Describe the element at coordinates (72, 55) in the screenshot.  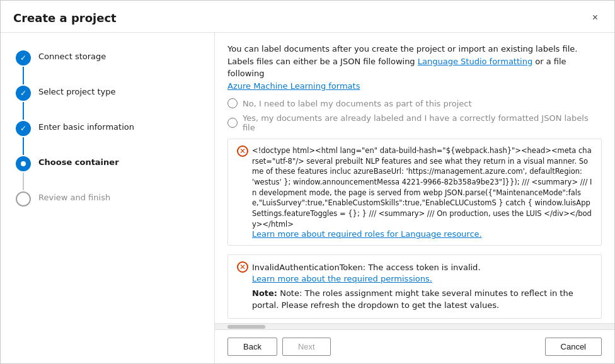
I see `step-label-connect-storage: Connect storage` at that location.